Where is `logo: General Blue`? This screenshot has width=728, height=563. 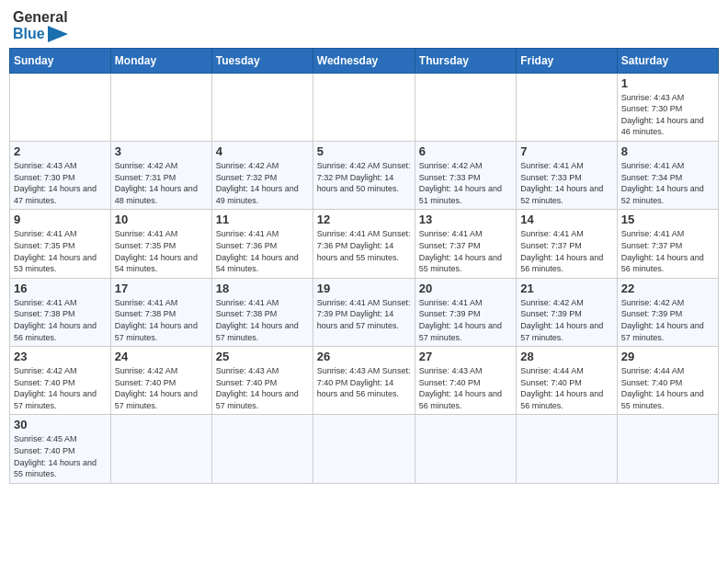
logo: General Blue is located at coordinates (40, 26).